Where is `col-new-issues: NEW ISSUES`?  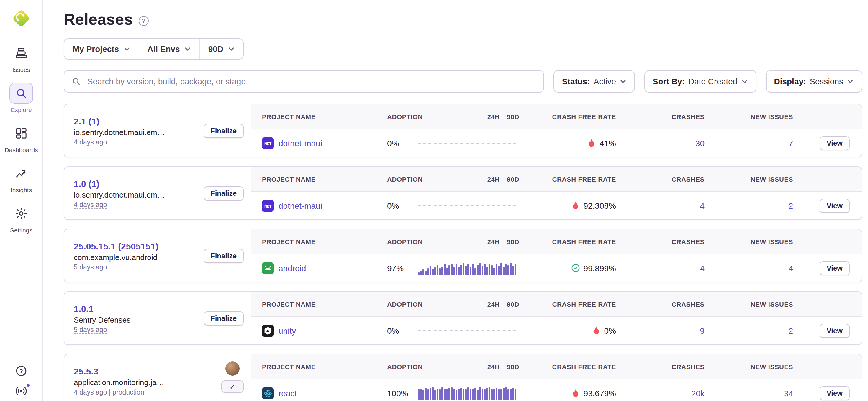
col-new-issues: NEW ISSUES is located at coordinates (749, 242).